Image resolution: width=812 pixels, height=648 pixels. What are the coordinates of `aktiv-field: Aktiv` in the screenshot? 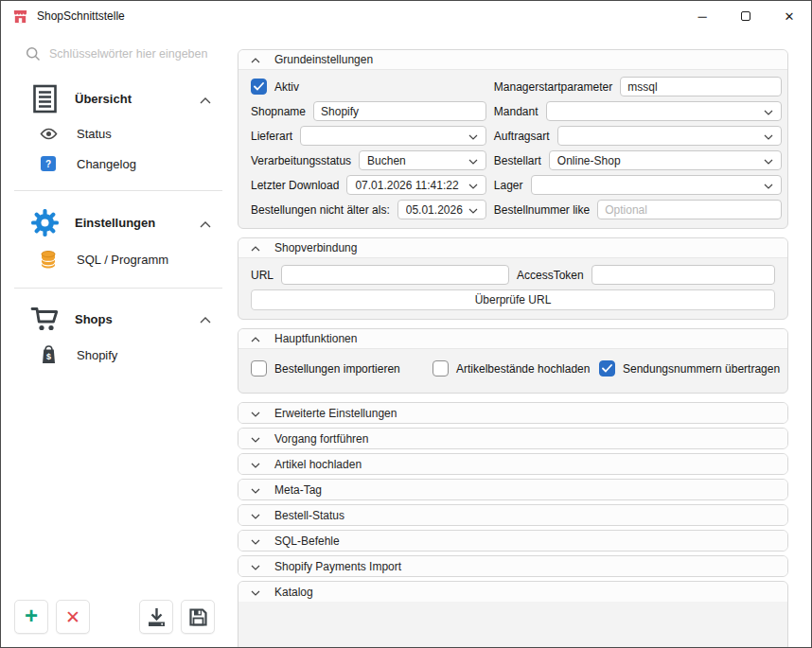 It's located at (369, 87).